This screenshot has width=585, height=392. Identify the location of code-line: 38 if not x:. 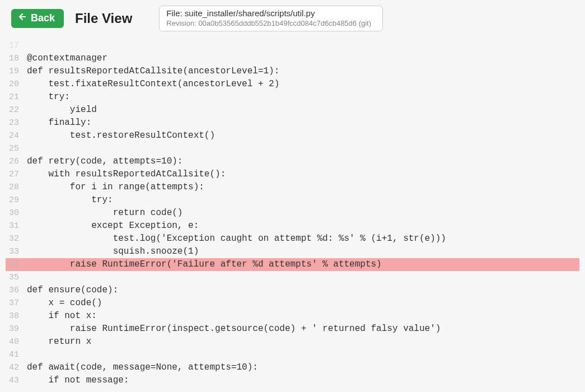
(292, 316).